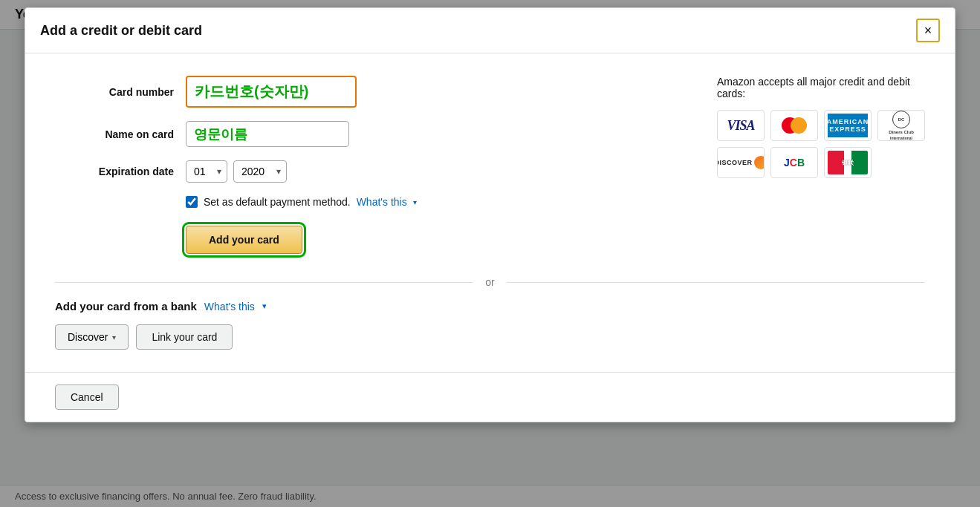 The width and height of the screenshot is (980, 507). Describe the element at coordinates (184, 337) in the screenshot. I see `link-card-button: Link your card` at that location.